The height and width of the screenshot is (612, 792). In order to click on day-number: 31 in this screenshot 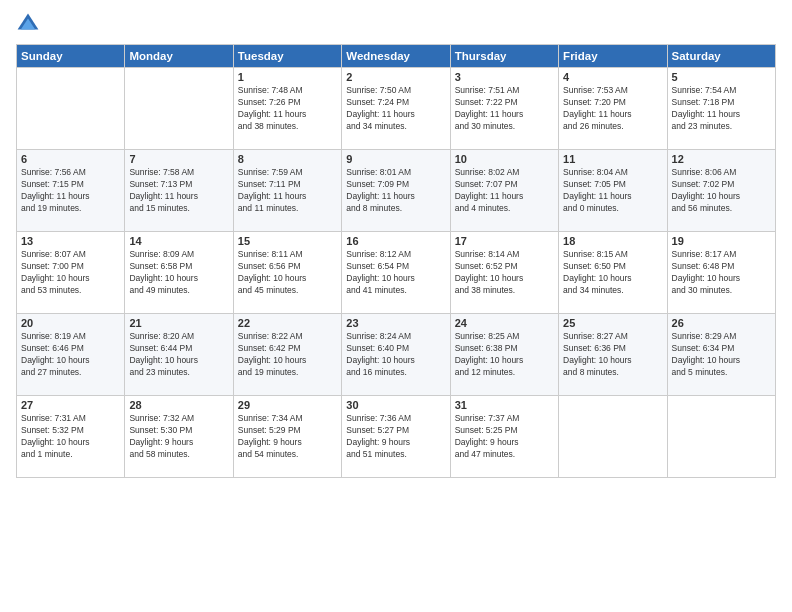, I will do `click(504, 405)`.